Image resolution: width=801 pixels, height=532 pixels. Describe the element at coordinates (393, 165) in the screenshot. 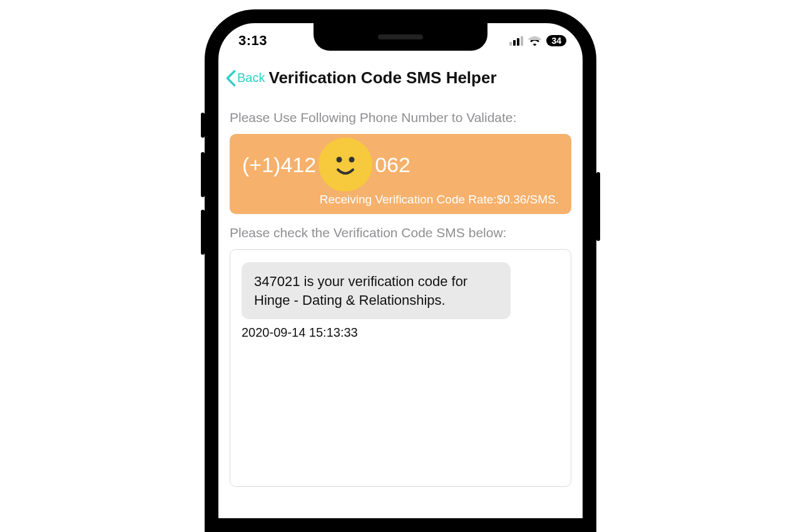

I see `phone-number-suffix: 062` at that location.